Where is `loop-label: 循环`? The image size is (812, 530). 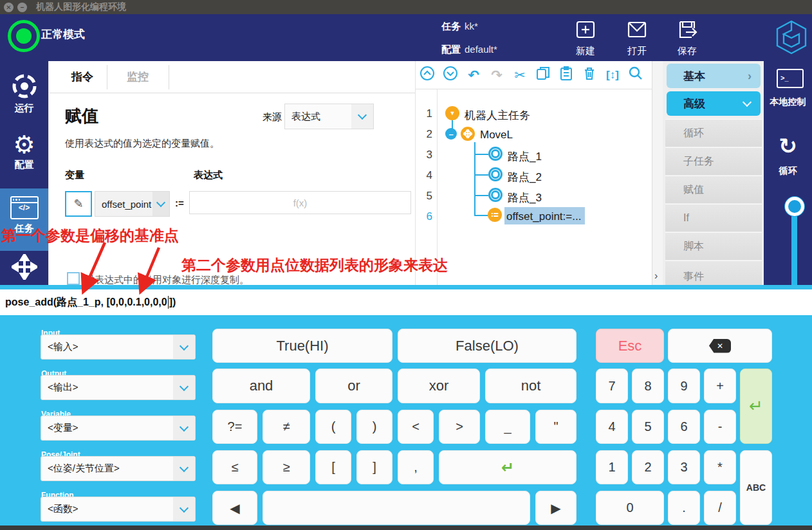
loop-label: 循环 is located at coordinates (788, 171).